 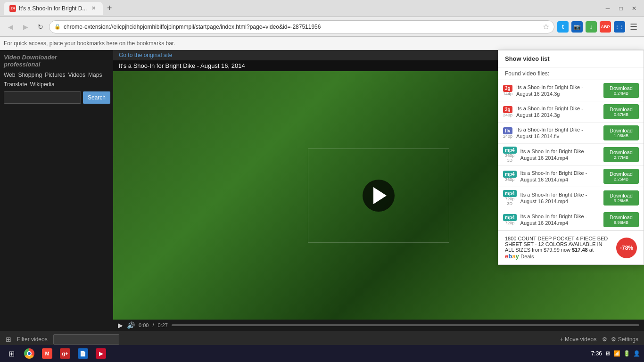 What do you see at coordinates (508, 131) in the screenshot?
I see `format-label: flv` at bounding box center [508, 131].